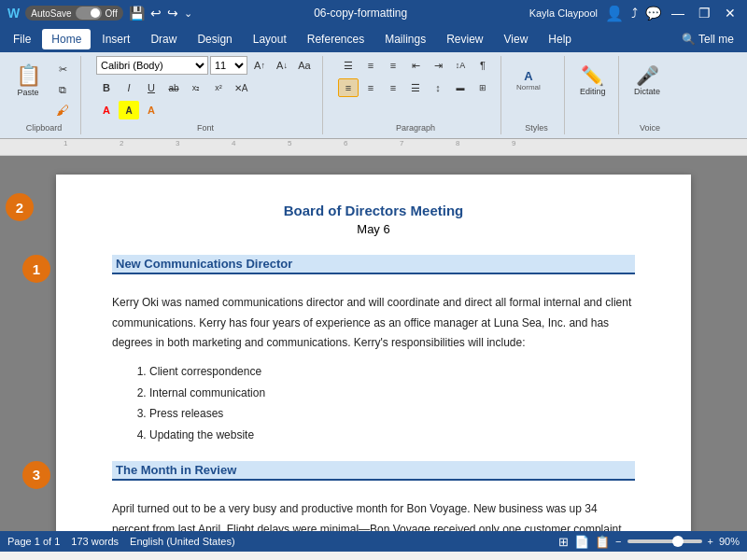 Image resolution: width=747 pixels, height=560 pixels. Describe the element at coordinates (205, 95) in the screenshot. I see `ribbon-group-font: Calibri (Body) 11 A↑ A↓ Aa B I U ab x₂ x…` at that location.